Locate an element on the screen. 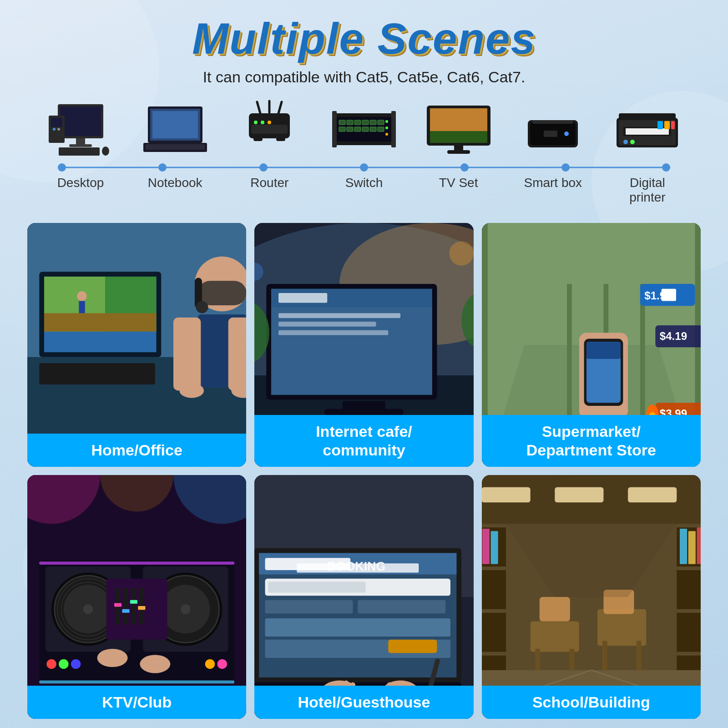 Image resolution: width=728 pixels, height=728 pixels. label-switch: Switch is located at coordinates (364, 190).